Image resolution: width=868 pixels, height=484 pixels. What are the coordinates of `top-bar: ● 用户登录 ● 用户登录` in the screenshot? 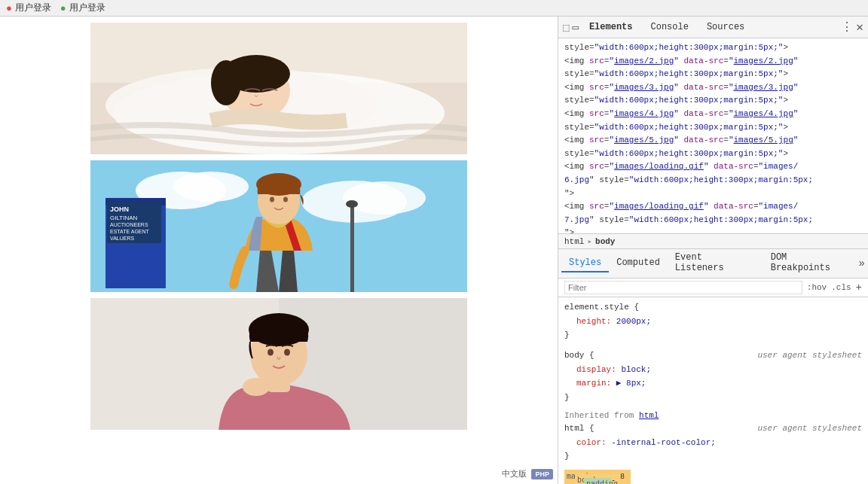 It's located at (434, 8).